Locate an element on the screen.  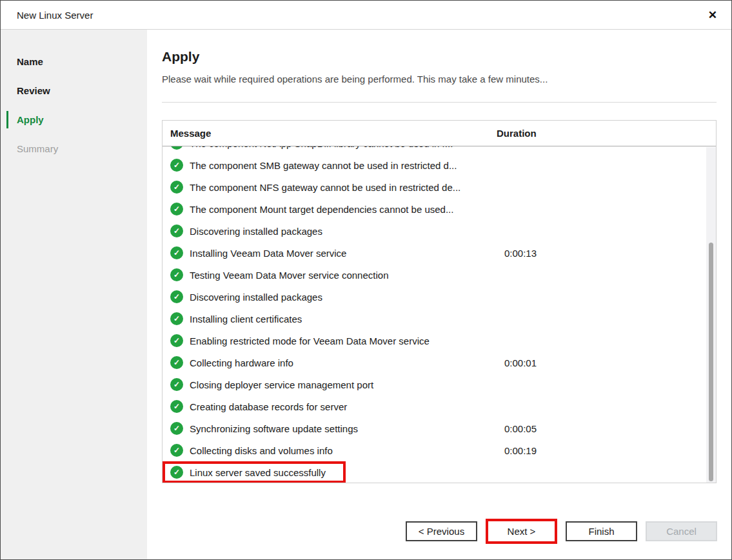
row-message: The component NetApp SnapDiff library ca… is located at coordinates (347, 148).